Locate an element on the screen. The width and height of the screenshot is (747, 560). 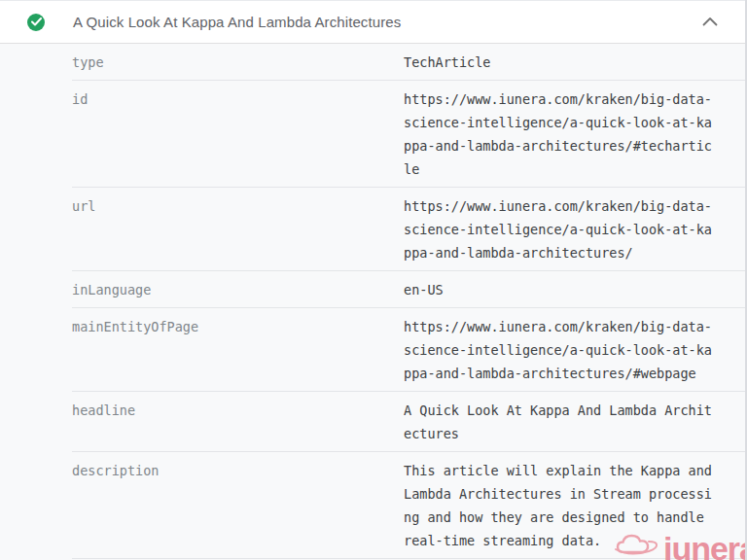
property-name: headline is located at coordinates (237, 422).